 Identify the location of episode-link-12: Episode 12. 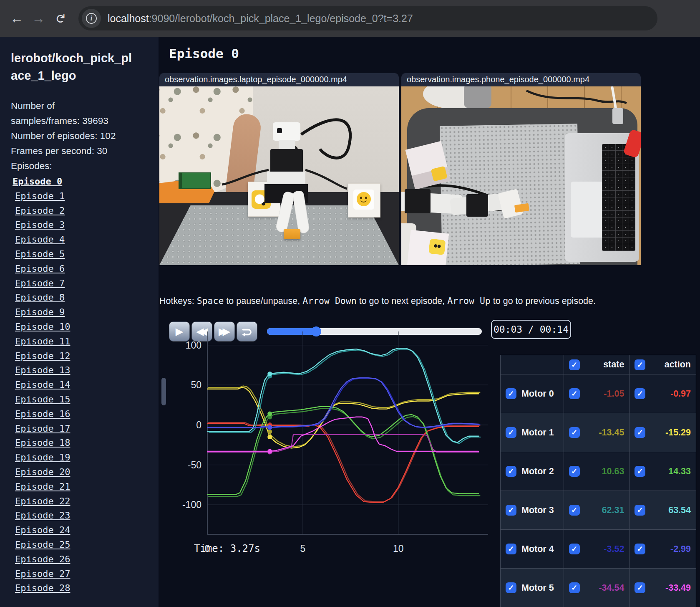
(87, 357).